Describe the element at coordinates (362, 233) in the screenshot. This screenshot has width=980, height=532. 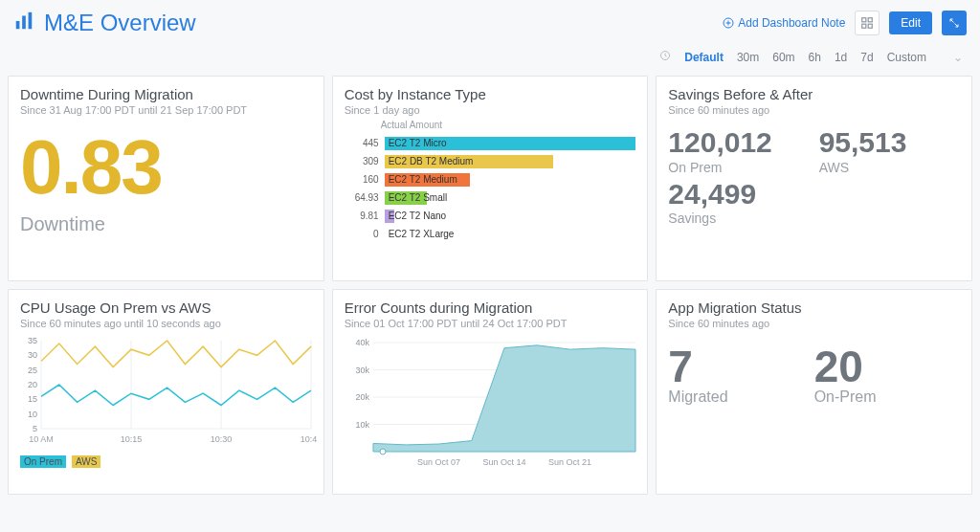
I see `bar-value: 0` at that location.